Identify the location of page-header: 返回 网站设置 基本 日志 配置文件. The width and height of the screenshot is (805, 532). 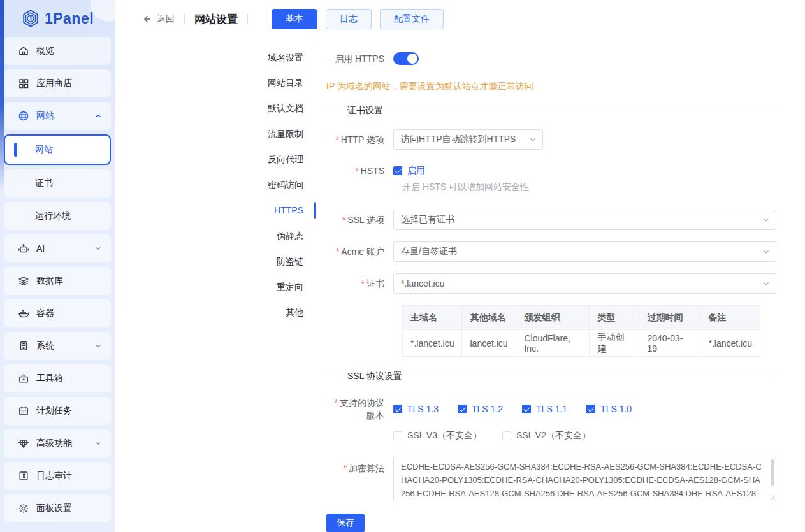
(460, 19).